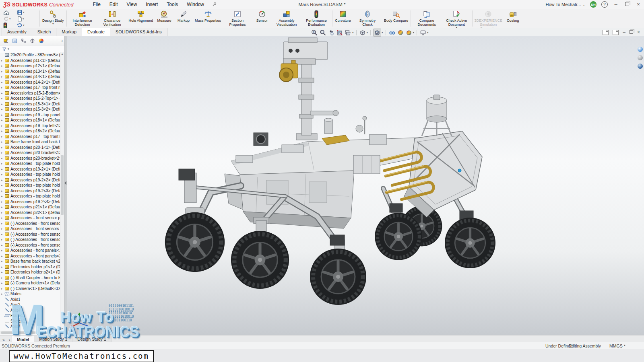 The width and height of the screenshot is (644, 362). I want to click on tree-item: Accessories p14<1> (Default<<Defau, so click(30, 77).